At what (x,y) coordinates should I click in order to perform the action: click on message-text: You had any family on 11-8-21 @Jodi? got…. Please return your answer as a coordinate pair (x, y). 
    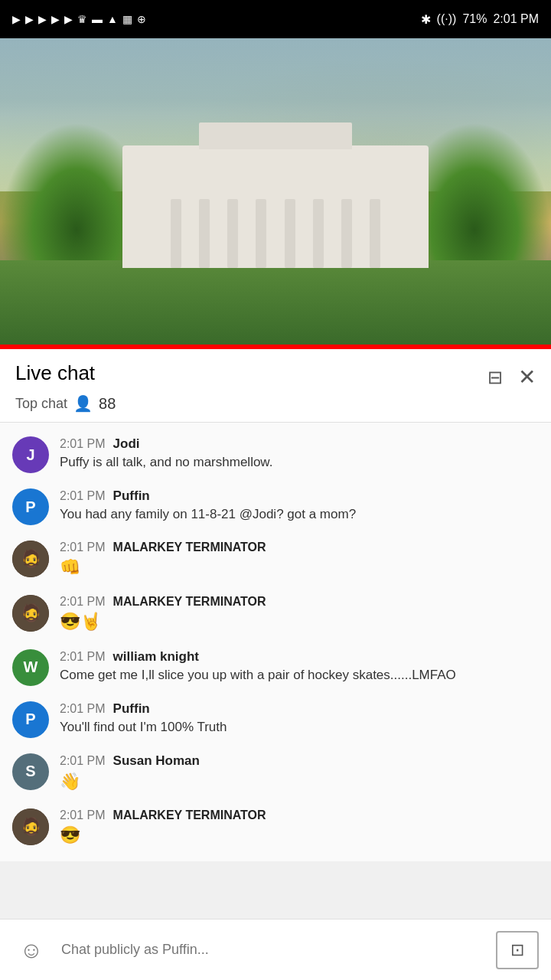
    Looking at the image, I should click on (299, 514).